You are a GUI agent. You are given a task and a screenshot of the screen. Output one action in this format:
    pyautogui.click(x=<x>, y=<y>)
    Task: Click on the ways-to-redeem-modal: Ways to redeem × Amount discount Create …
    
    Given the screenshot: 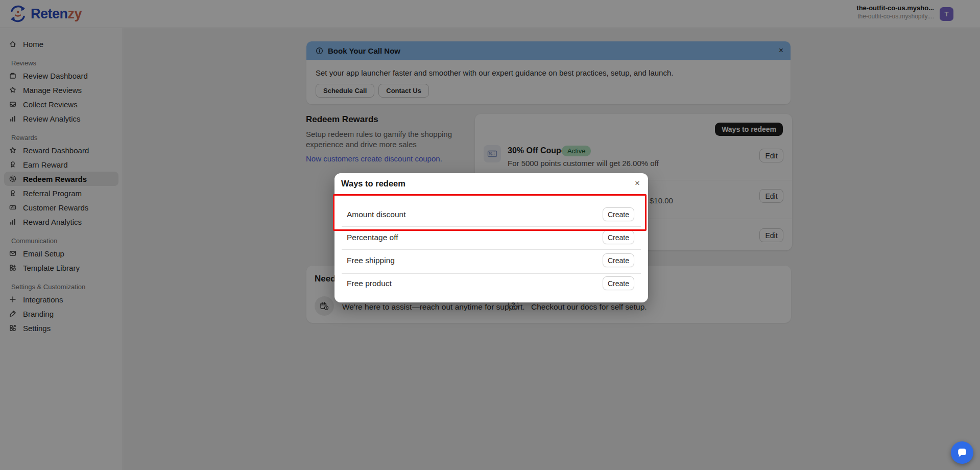 What is the action you would take?
    pyautogui.click(x=491, y=238)
    